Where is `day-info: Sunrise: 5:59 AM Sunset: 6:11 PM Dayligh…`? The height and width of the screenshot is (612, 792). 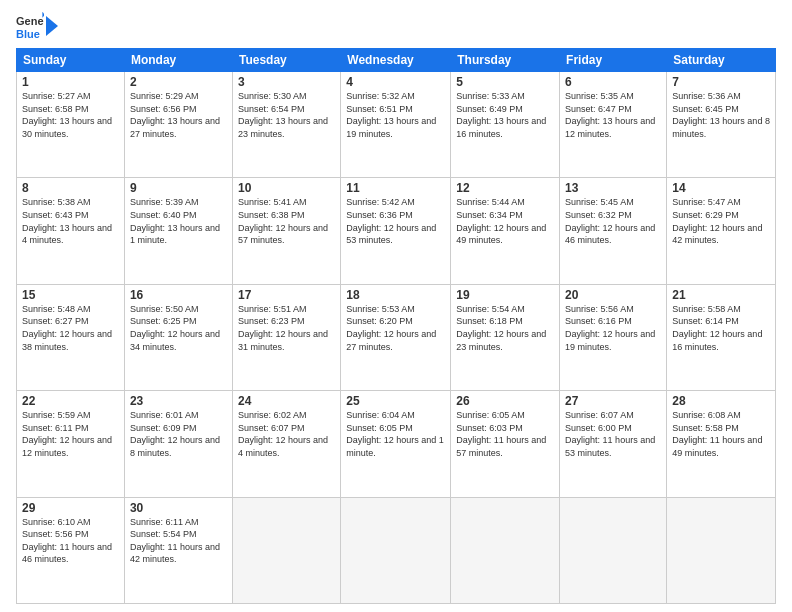
day-info: Sunrise: 5:59 AM Sunset: 6:11 PM Dayligh… is located at coordinates (70, 434).